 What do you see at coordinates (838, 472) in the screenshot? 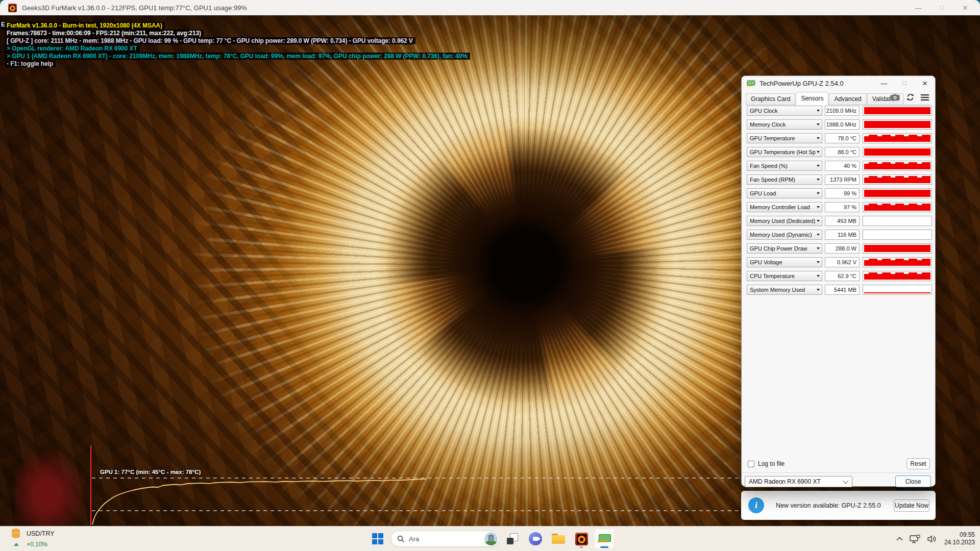
I see `footer-divider` at bounding box center [838, 472].